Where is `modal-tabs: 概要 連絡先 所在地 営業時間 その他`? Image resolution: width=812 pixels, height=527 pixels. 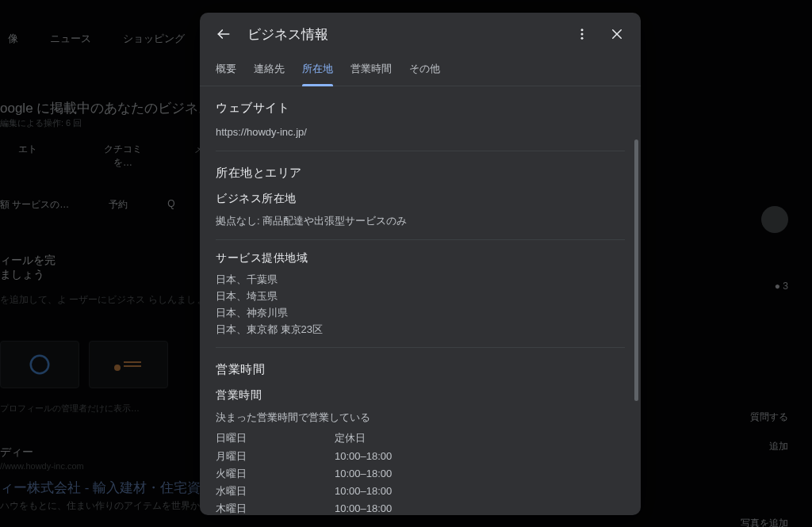 modal-tabs: 概要 連絡先 所在地 営業時間 その他 is located at coordinates (420, 71).